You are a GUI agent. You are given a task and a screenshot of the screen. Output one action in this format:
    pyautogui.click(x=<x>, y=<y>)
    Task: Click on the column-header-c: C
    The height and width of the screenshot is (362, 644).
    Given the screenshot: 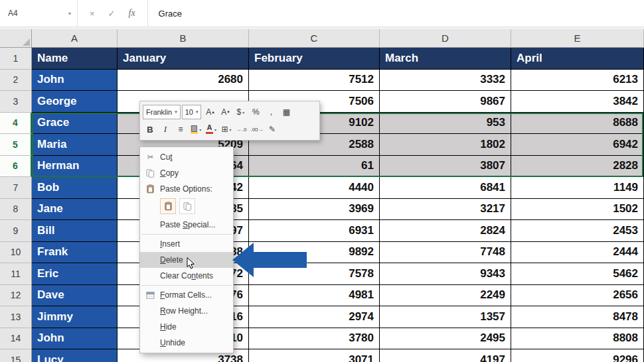 What is the action you would take?
    pyautogui.click(x=315, y=38)
    